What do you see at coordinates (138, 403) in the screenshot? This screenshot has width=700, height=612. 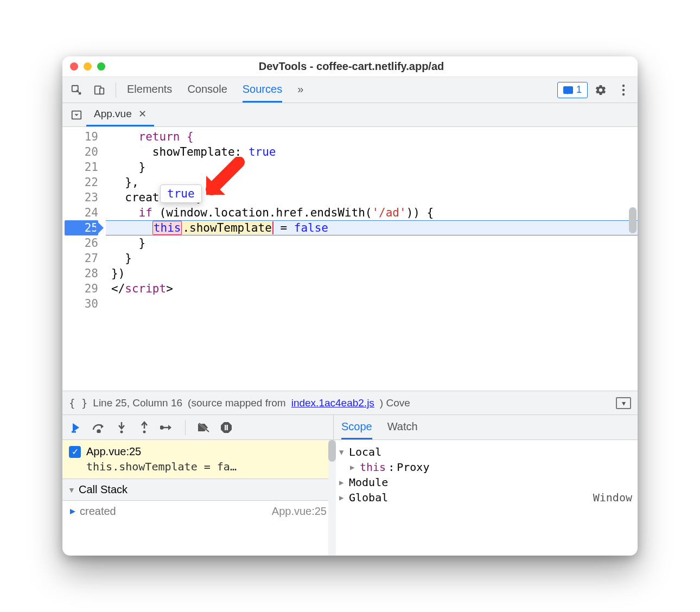 I see `cursor-position: Line 25, Column 16` at bounding box center [138, 403].